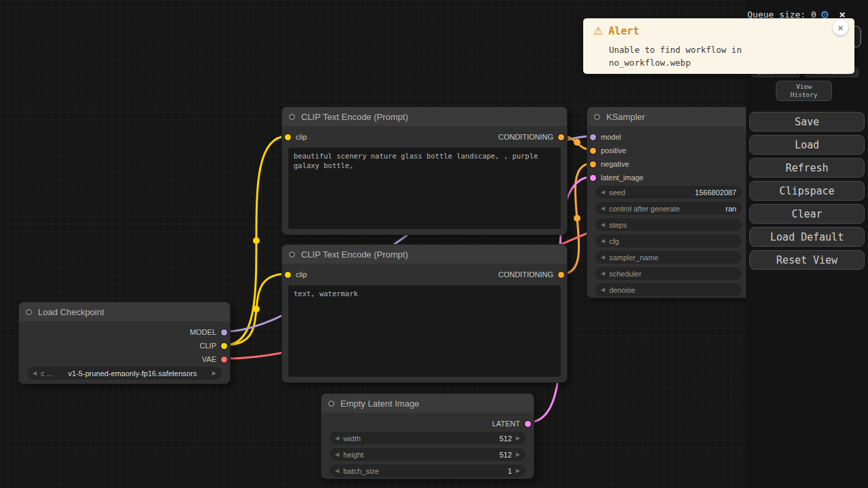 The width and height of the screenshot is (868, 488). Describe the element at coordinates (125, 312) in the screenshot. I see `node-header: Load Checkpoint` at that location.